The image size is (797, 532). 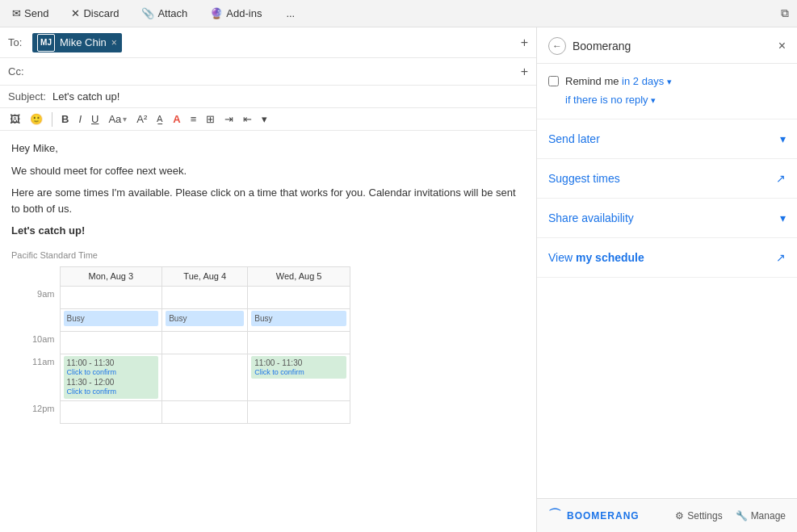 What do you see at coordinates (265, 119) in the screenshot?
I see `more-format-dropdown: ▾` at bounding box center [265, 119].